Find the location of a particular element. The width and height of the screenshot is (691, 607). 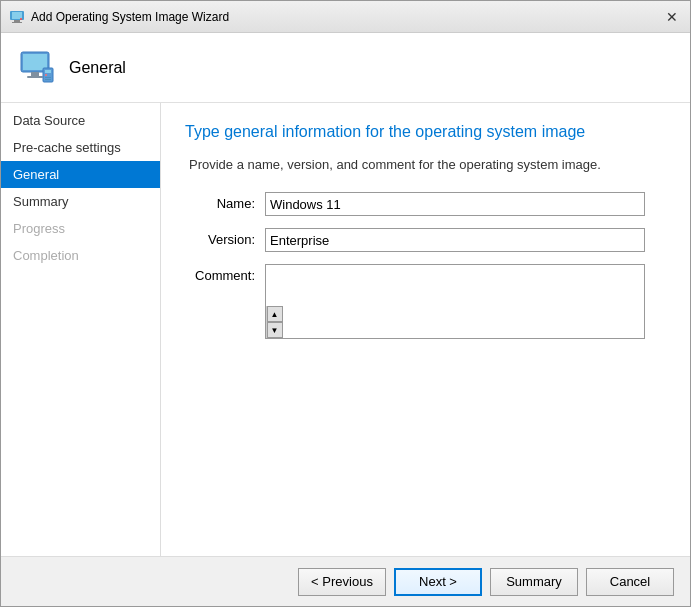

name-label: Name: is located at coordinates (225, 202).